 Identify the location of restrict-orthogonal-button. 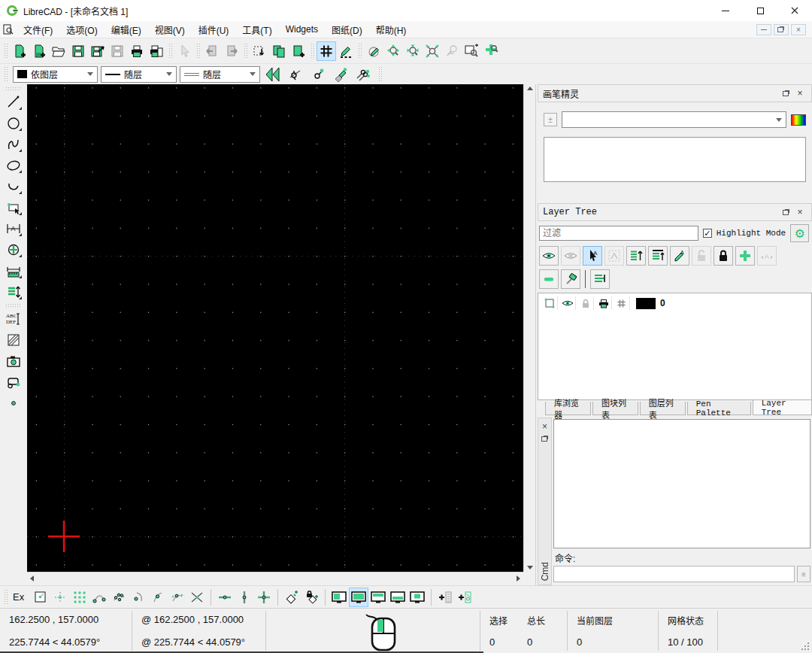
(264, 597).